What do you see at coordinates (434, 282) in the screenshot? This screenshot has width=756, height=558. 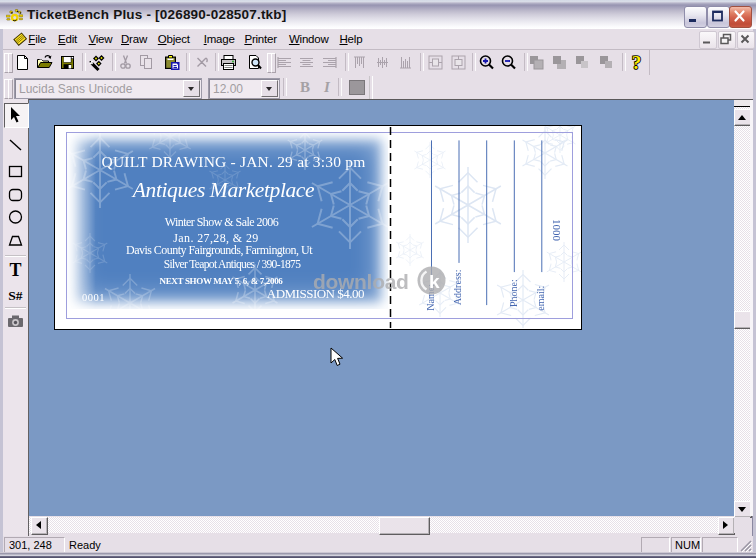 I see `svg-text: k` at bounding box center [434, 282].